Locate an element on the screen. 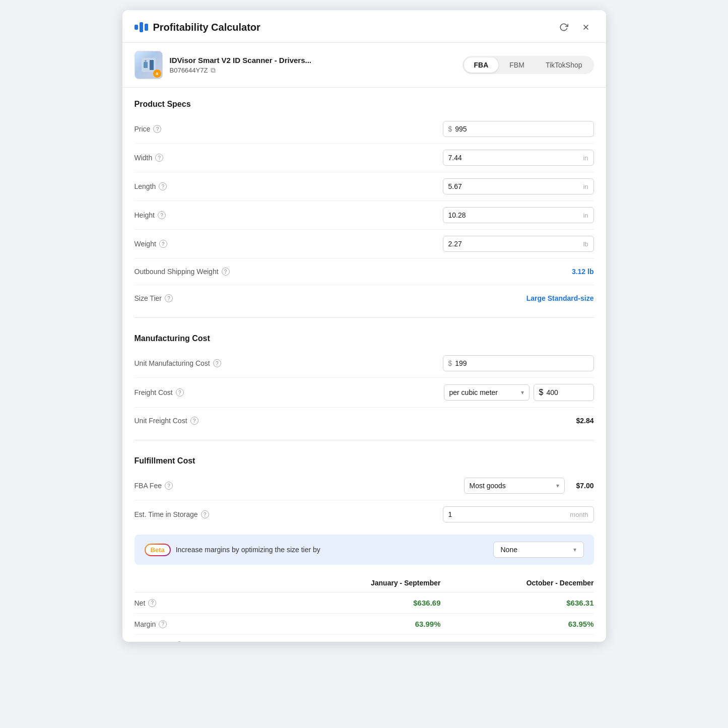  tab-tiktokshop: TikTokShop is located at coordinates (564, 65).